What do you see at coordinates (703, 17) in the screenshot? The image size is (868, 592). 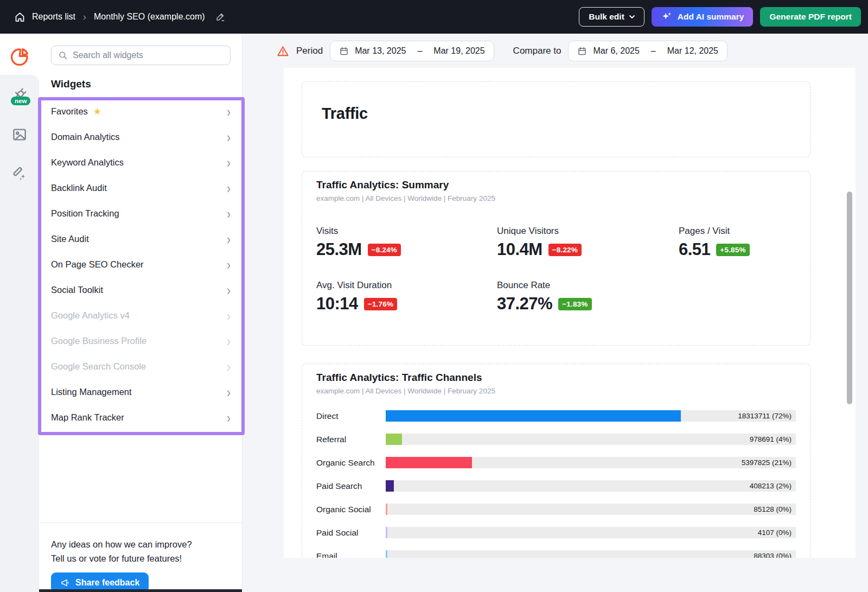 I see `add-ai-summary-button: Add AI summary` at bounding box center [703, 17].